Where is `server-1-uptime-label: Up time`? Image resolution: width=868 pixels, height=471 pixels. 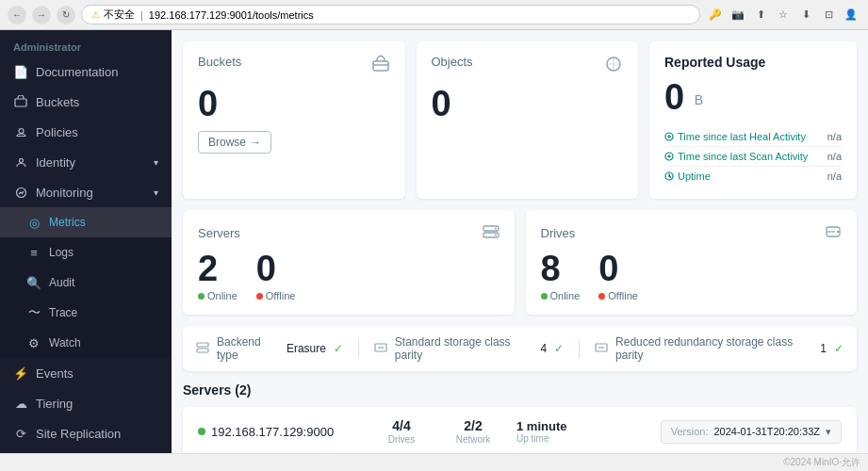 server-1-uptime-label: Up time is located at coordinates (549, 439).